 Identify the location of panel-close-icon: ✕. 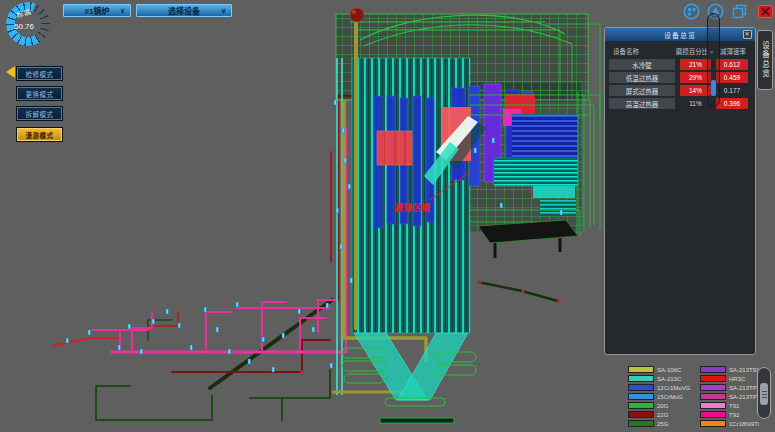
(748, 34).